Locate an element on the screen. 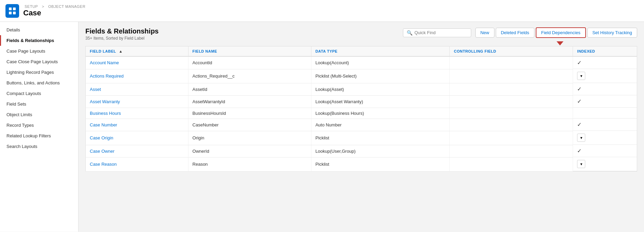 The image size is (644, 232). sidebar-item-search-layouts: Search Layouts is located at coordinates (39, 146).